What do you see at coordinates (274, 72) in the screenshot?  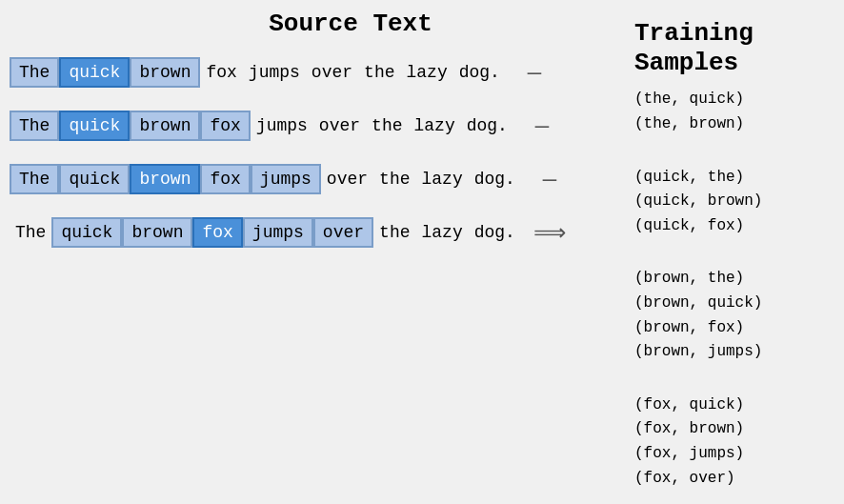 I see `word-0-4: jumps` at bounding box center [274, 72].